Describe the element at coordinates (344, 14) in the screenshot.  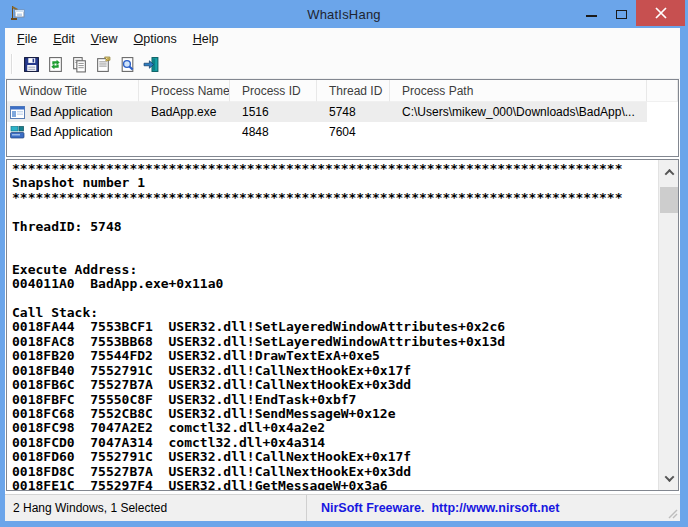
I see `title-bar: WhatIsHang` at that location.